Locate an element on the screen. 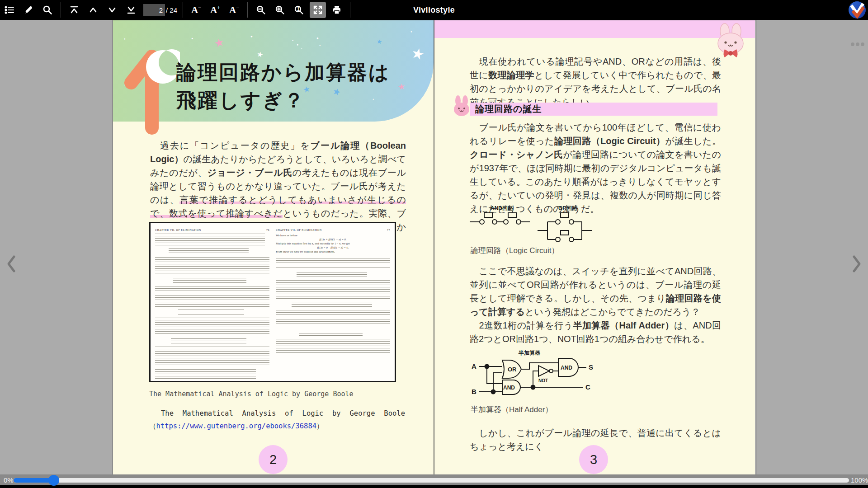 This screenshot has width=868, height=488. half-adder-diagram: 半加算器 A B OR AND is located at coordinates (538, 375).